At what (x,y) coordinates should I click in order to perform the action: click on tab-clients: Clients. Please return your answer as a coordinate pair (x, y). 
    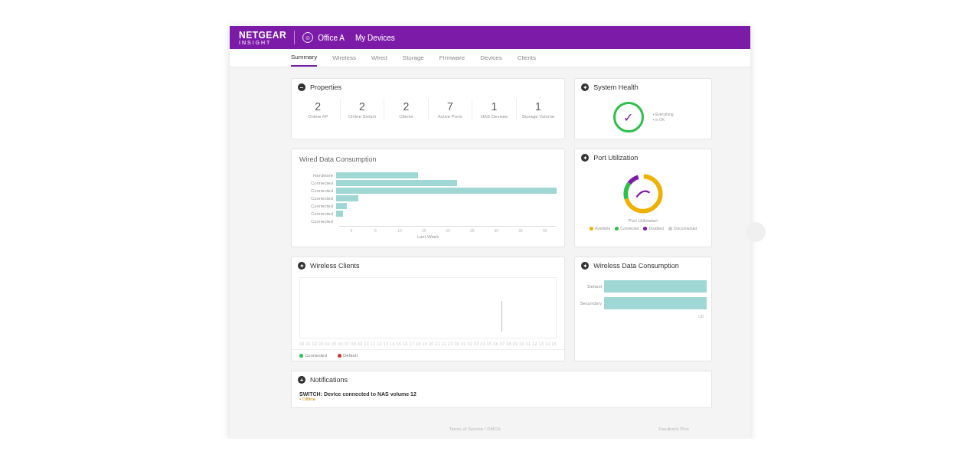
    Looking at the image, I should click on (527, 58).